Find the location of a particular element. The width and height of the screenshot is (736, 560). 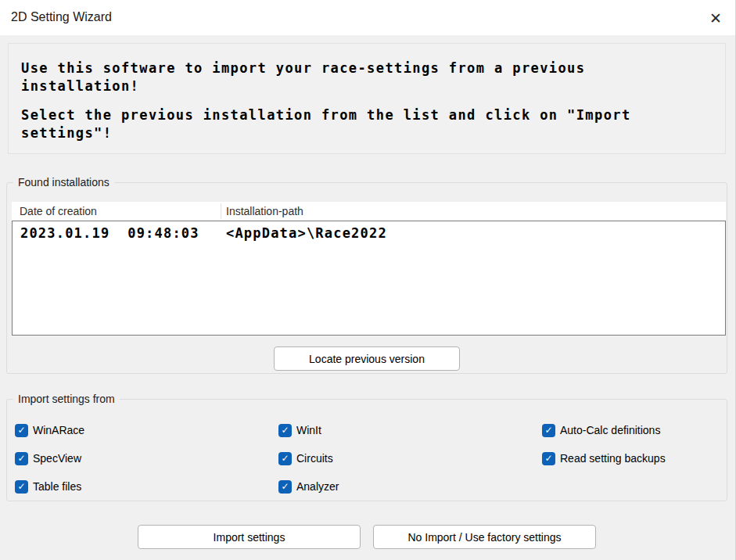

checkbox-table-files: ✓ Table files is located at coordinates (48, 486).